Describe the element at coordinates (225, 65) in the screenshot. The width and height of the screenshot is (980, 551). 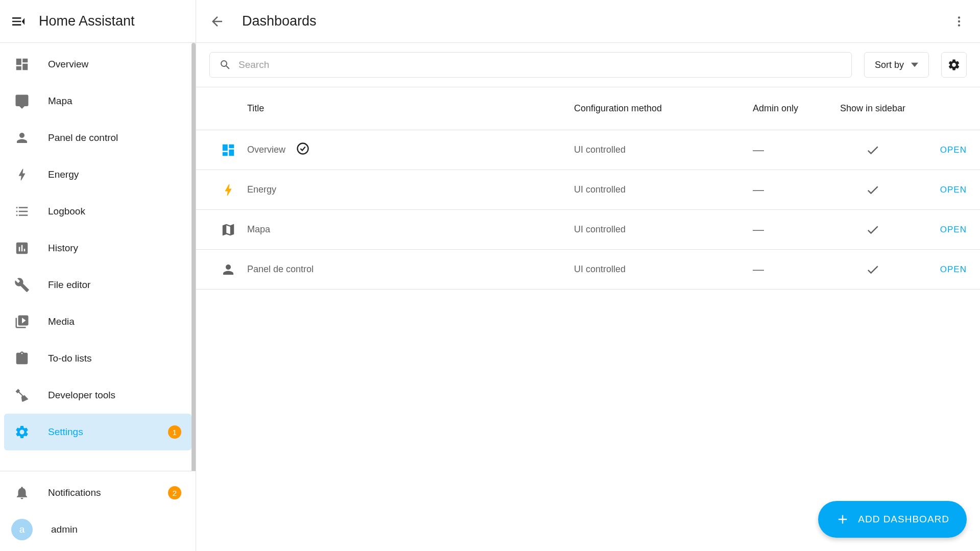
I see `search-icon` at that location.